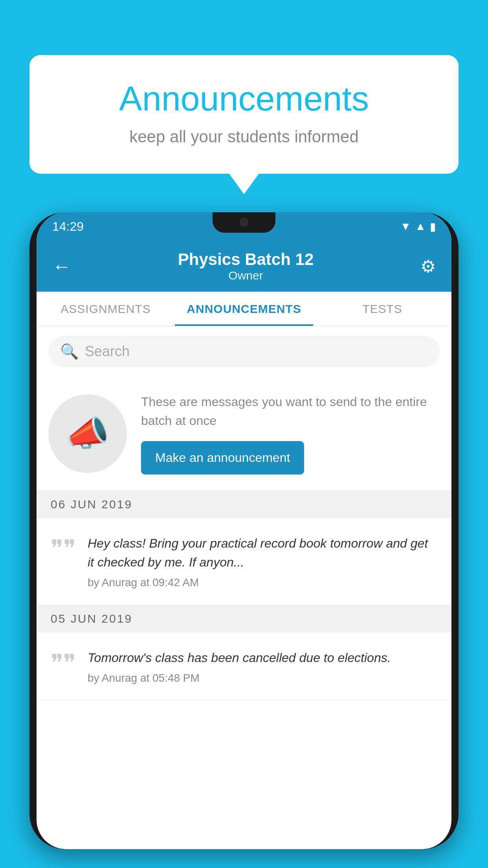 The width and height of the screenshot is (488, 868). Describe the element at coordinates (244, 619) in the screenshot. I see `date-divider-2: 05 JUN 2019` at that location.